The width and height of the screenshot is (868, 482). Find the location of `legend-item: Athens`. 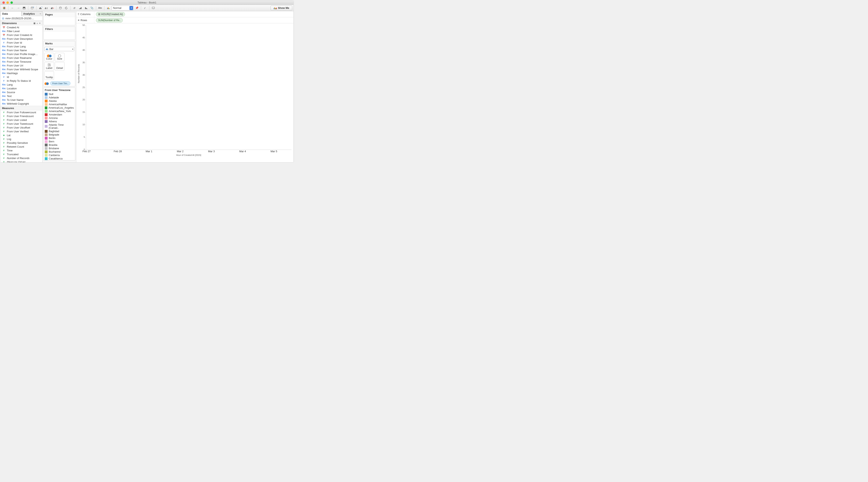

legend-item: Athens is located at coordinates (59, 121).